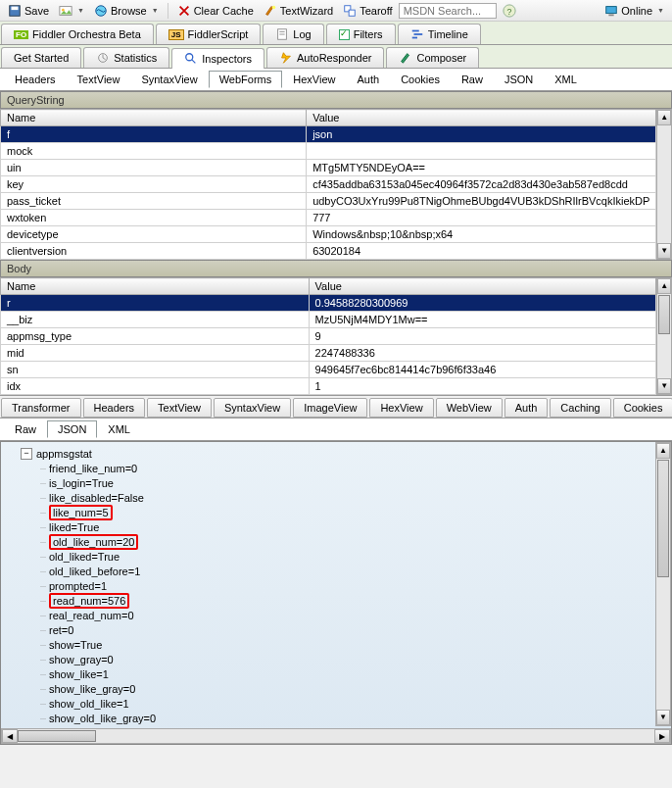 The width and height of the screenshot is (672, 788). What do you see at coordinates (336, 736) in the screenshot?
I see `scroll-track` at bounding box center [336, 736].